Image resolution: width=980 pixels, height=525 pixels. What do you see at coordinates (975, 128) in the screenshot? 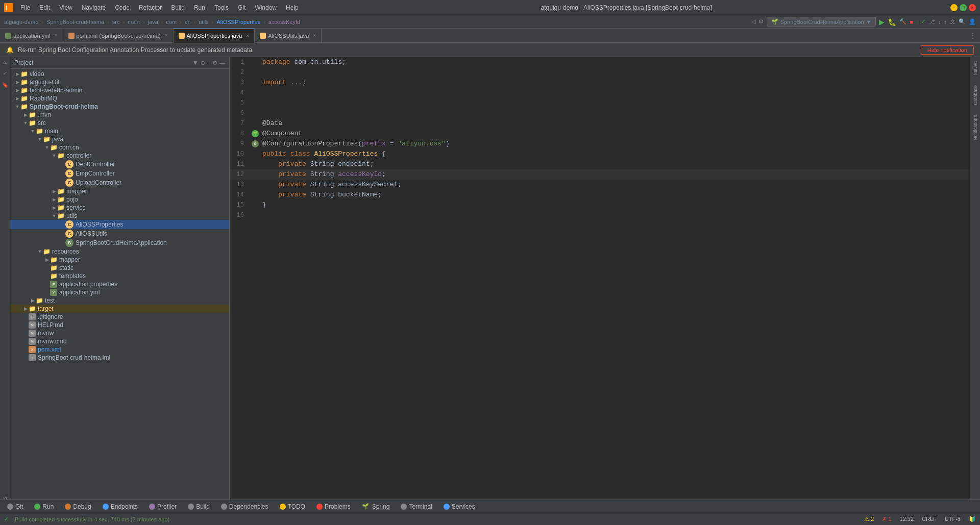
I see `sidebar-notifications-label: Notifications` at bounding box center [975, 128].